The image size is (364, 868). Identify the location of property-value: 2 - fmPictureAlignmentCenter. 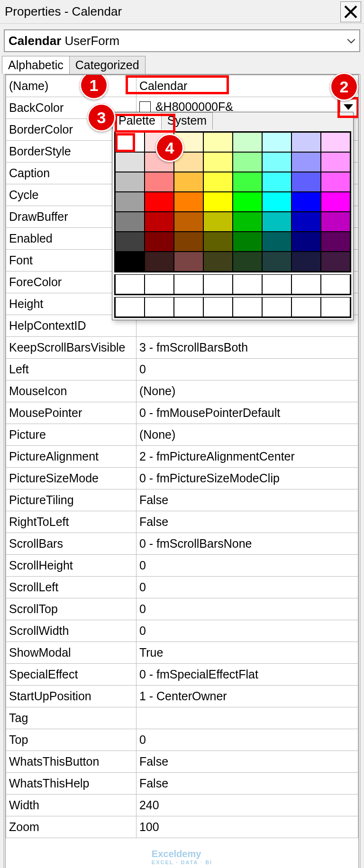
(247, 457).